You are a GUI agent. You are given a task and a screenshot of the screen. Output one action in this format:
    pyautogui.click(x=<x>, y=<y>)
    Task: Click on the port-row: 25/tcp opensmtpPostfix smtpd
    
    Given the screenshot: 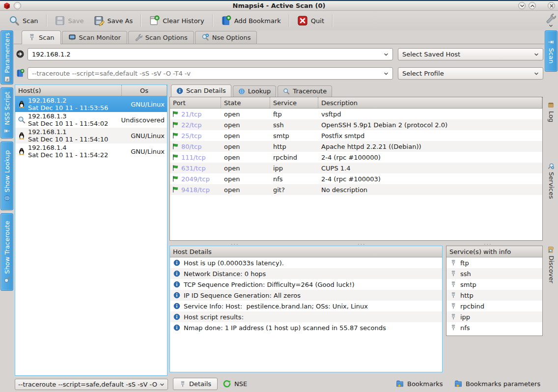 What is the action you would take?
    pyautogui.click(x=356, y=136)
    